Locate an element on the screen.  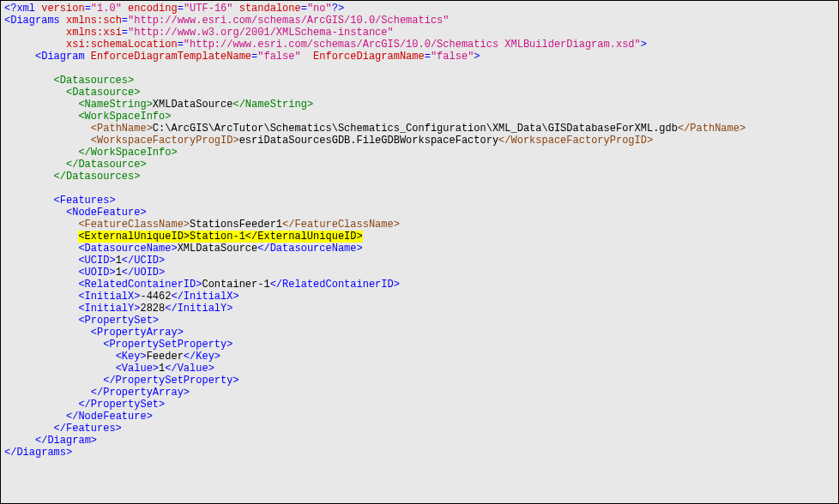
diagrams-open: <Diagrams is located at coordinates (33, 21).